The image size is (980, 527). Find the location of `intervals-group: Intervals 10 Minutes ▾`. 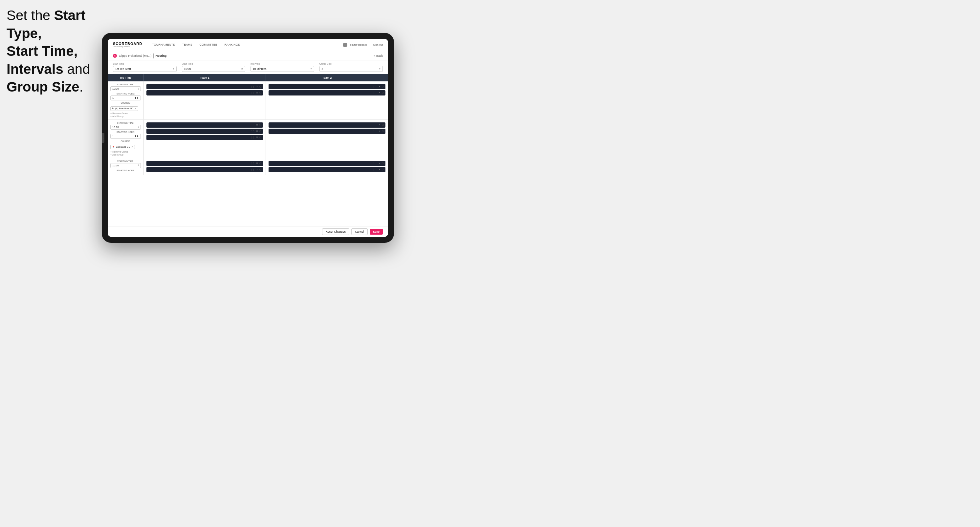

intervals-group: Intervals 10 Minutes ▾ is located at coordinates (282, 67).